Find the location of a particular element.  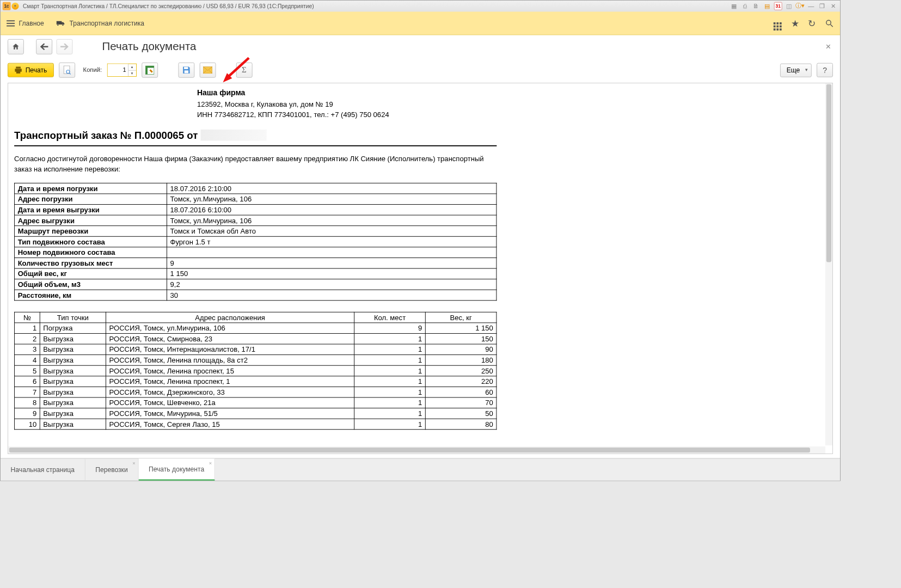

edit-template-button is located at coordinates (150, 70).